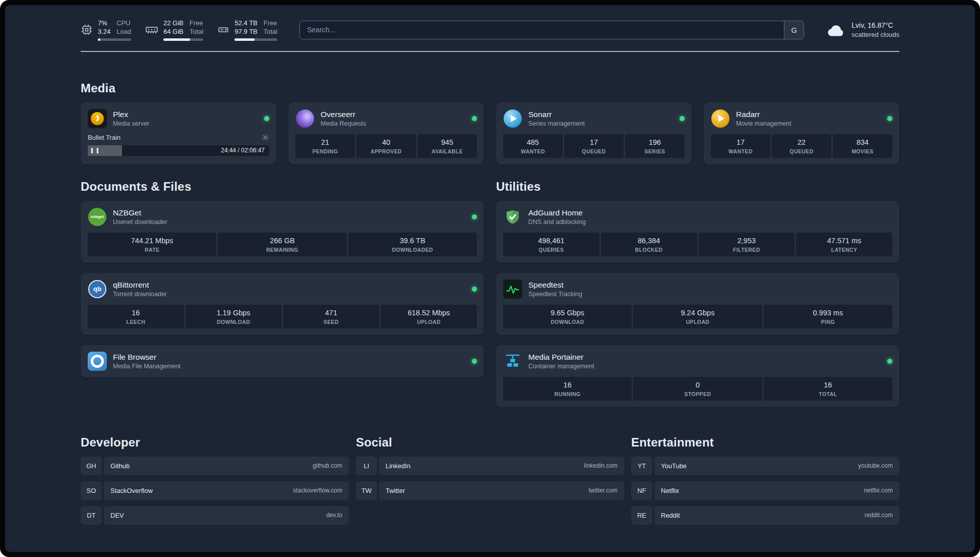 This screenshot has width=980, height=557. Describe the element at coordinates (552, 244) in the screenshot. I see `stat-queries: 498,461 QUERIES` at that location.